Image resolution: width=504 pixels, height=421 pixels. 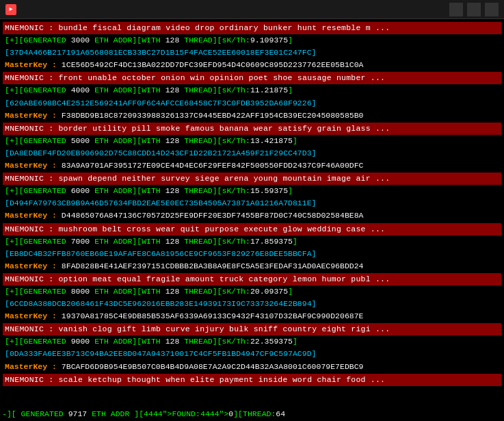 I want to click on masterkey-line-2: MasterKey : 83A9A9701AF3951727E09CE44D4E…, so click(x=252, y=166).